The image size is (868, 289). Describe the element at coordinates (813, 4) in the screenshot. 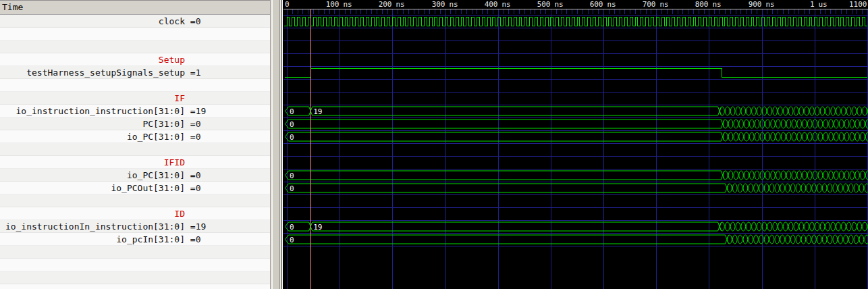

I see `svg-text: 1` at that location.